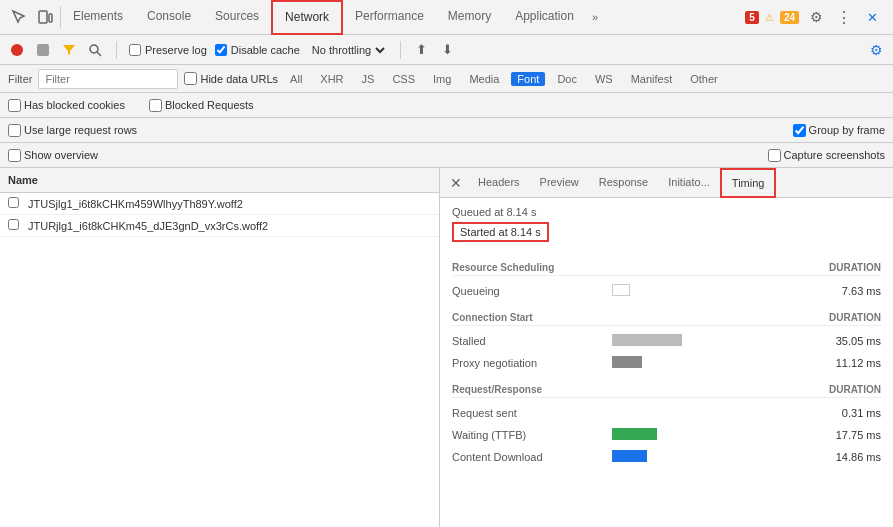 This screenshot has width=893, height=527. Describe the element at coordinates (634, 434) in the screenshot. I see `ttfb-bar` at that location.